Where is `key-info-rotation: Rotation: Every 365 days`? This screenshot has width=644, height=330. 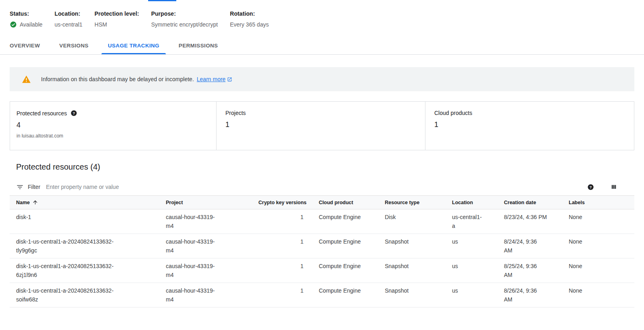
key-info-rotation: Rotation: Every 365 days is located at coordinates (250, 19).